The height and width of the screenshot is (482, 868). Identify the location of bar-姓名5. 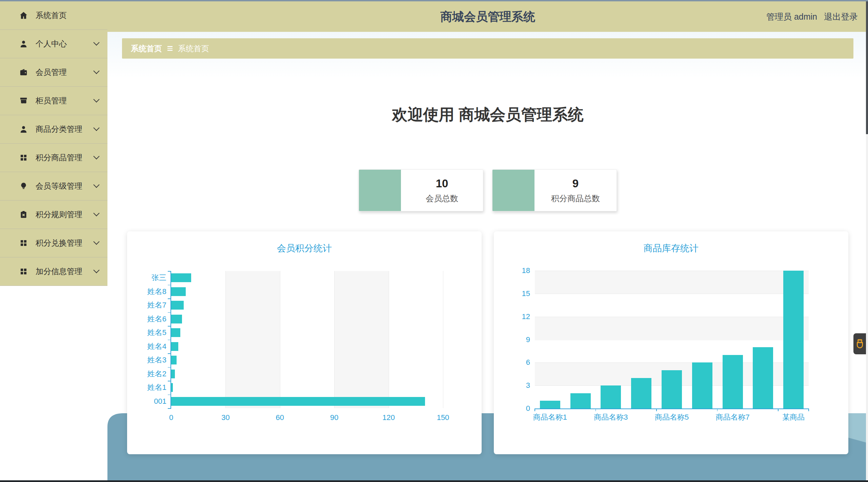
(176, 333).